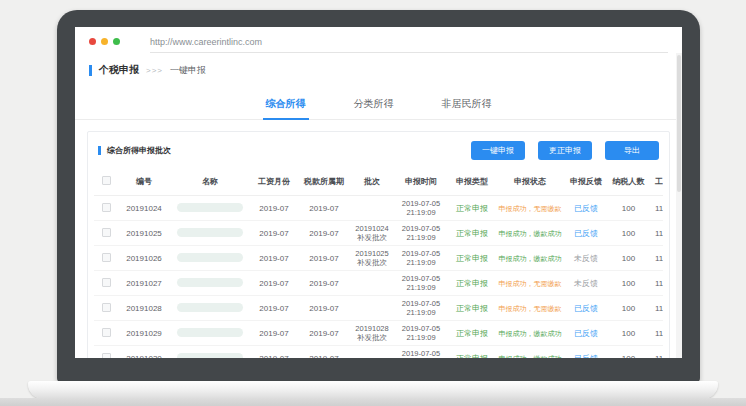 This screenshot has height=406, width=746. I want to click on cell-name, so click(210, 258).